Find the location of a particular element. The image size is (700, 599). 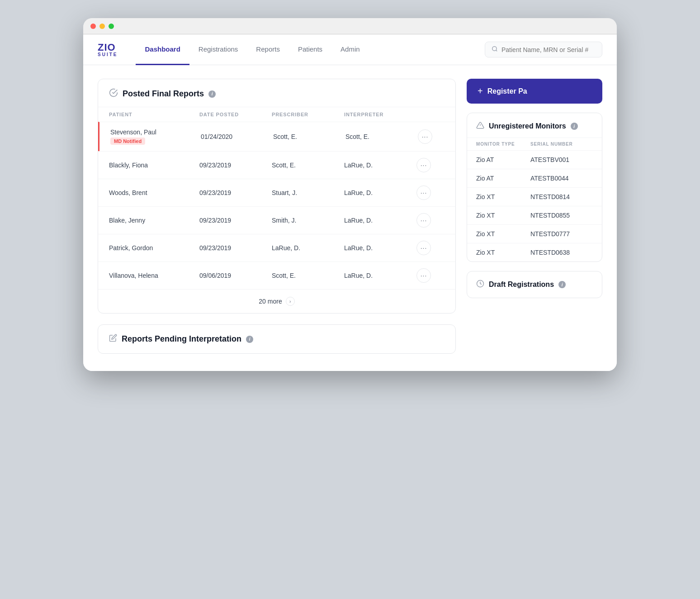

table-row: Patrick, Gordon 09/23/2019 LaRue, D. LaR… is located at coordinates (277, 248).